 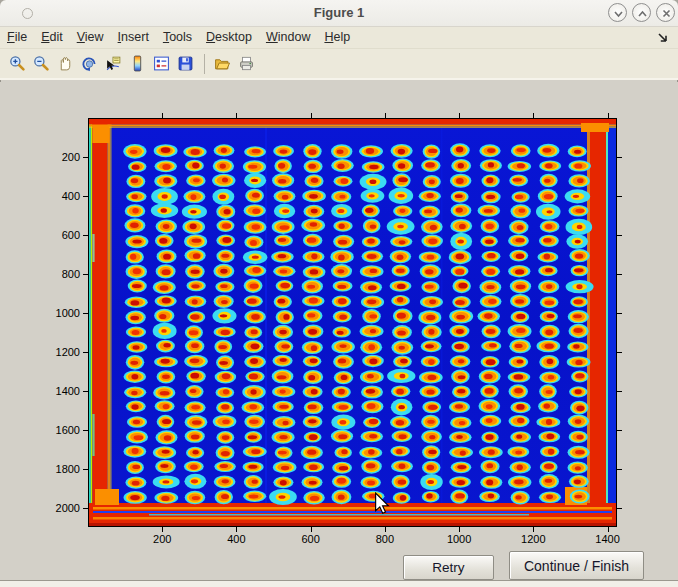 What do you see at coordinates (618, 12) in the screenshot?
I see `shade-window-button` at bounding box center [618, 12].